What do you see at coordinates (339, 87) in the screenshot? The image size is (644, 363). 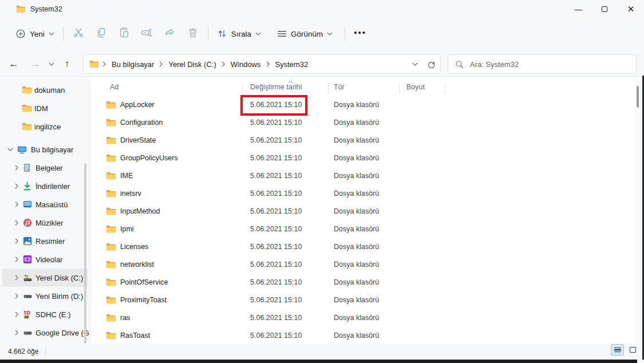 I see `column-header-type: Tür` at bounding box center [339, 87].